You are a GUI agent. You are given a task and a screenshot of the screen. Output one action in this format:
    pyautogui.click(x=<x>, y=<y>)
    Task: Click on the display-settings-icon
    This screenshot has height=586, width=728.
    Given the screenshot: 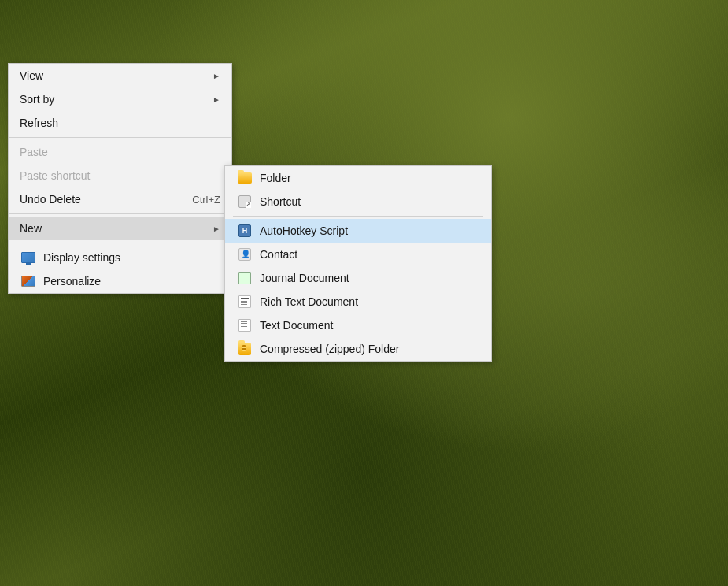 What is the action you would take?
    pyautogui.click(x=28, y=258)
    